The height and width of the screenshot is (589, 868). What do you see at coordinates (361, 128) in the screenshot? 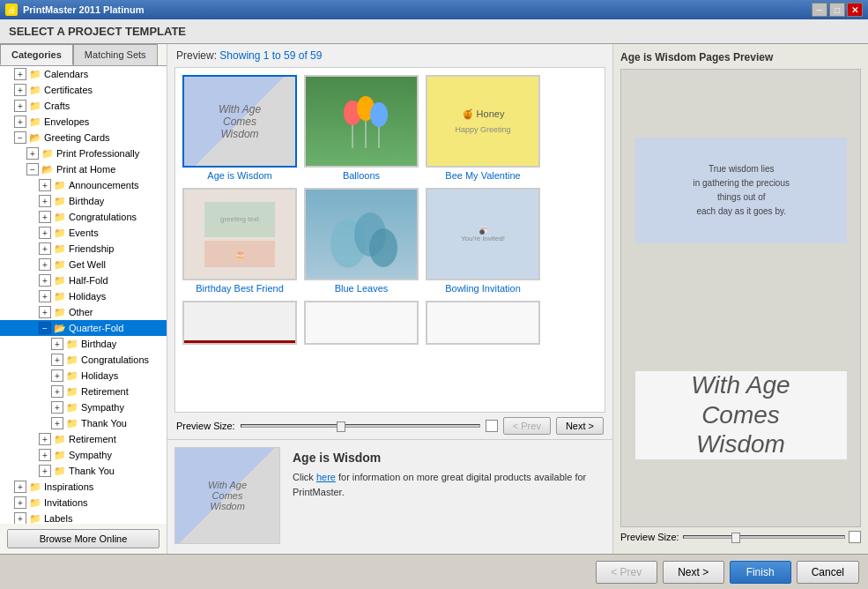
I see `card-item-balloons: Balloons` at bounding box center [361, 128].